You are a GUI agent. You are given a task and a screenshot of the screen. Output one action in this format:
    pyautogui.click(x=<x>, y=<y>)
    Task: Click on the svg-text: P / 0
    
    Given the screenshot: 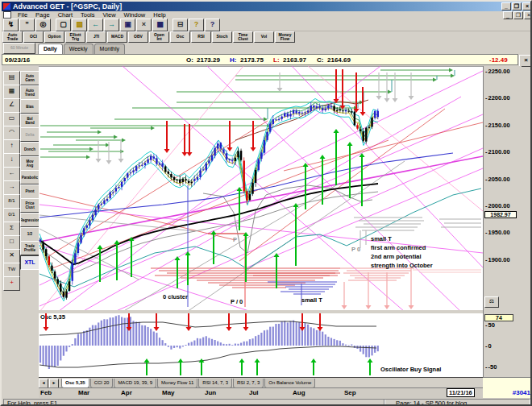 What is the action you would take?
    pyautogui.click(x=237, y=301)
    